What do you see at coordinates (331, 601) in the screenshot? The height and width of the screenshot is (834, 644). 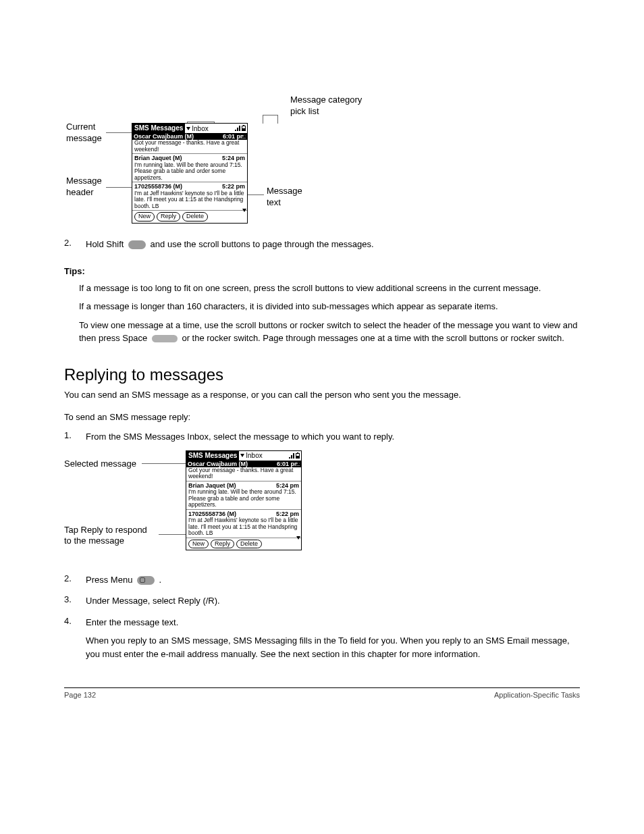 I see `step-text: Under Message, select Reply (/R).` at bounding box center [331, 601].